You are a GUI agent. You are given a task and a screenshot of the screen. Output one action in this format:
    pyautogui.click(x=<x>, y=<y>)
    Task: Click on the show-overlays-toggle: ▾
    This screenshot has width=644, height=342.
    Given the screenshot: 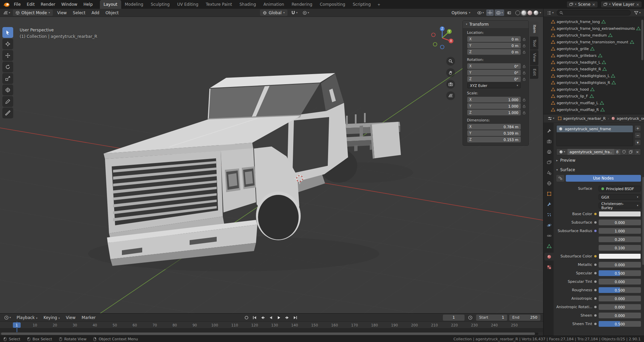 What is the action you would take?
    pyautogui.click(x=499, y=13)
    